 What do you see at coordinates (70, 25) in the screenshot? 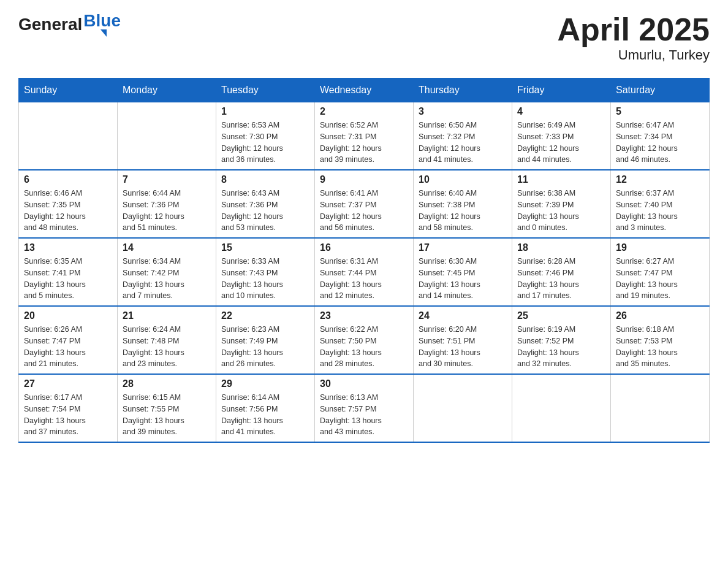
I see `logo: General Blue` at bounding box center [70, 25].